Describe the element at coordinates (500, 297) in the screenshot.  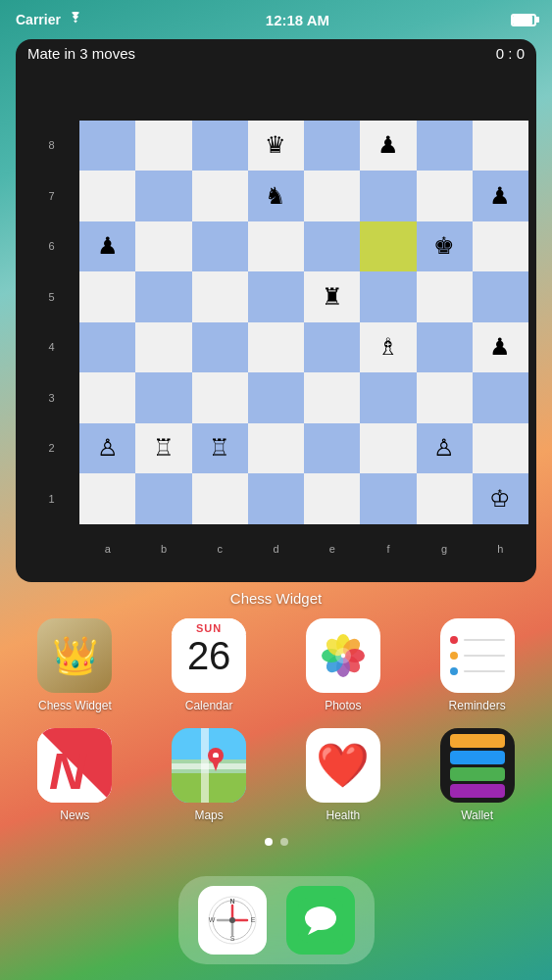
I see `cell-h5` at that location.